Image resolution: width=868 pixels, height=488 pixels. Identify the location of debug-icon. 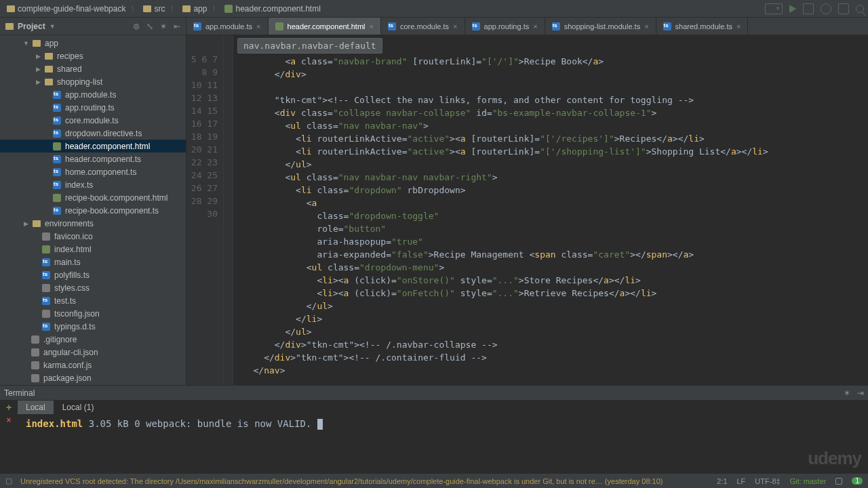
(808, 9).